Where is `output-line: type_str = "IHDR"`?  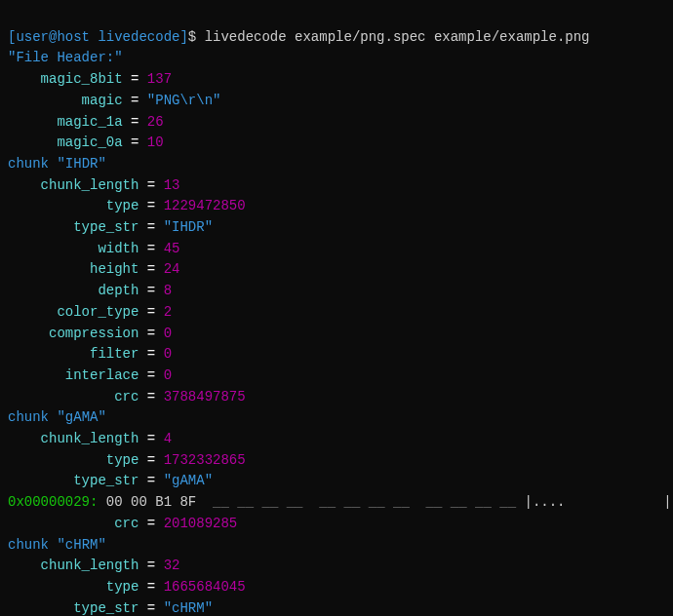
output-line: type_str = "IHDR" is located at coordinates (336, 228).